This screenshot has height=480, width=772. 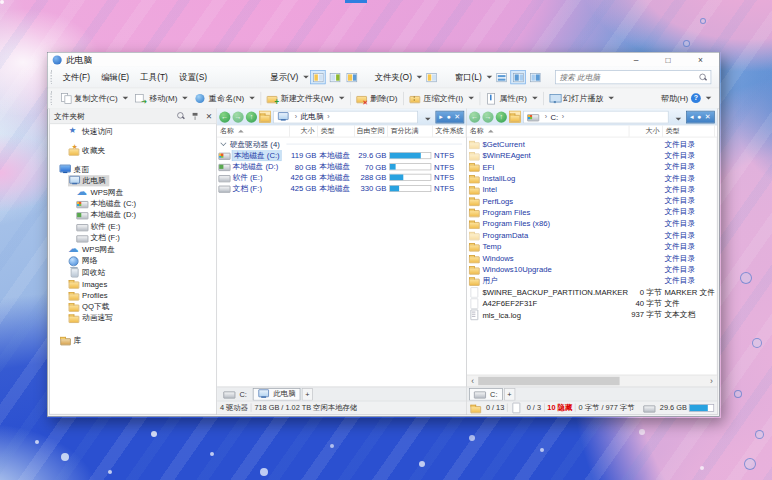 I want to click on file-name: EFI, so click(x=488, y=166).